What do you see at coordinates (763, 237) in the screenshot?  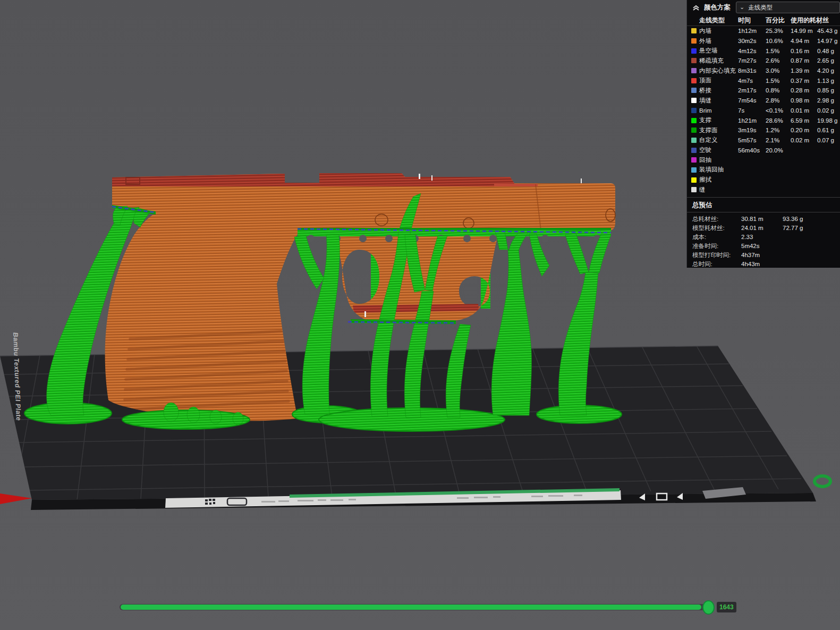 I see `totals-row: 成本:2.33` at bounding box center [763, 237].